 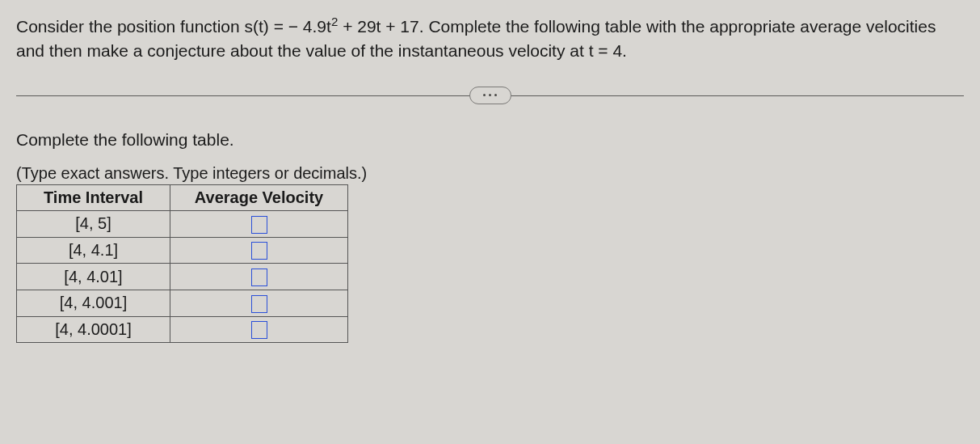 What do you see at coordinates (490, 95) in the screenshot?
I see `expand-ellipsis-button` at bounding box center [490, 95].